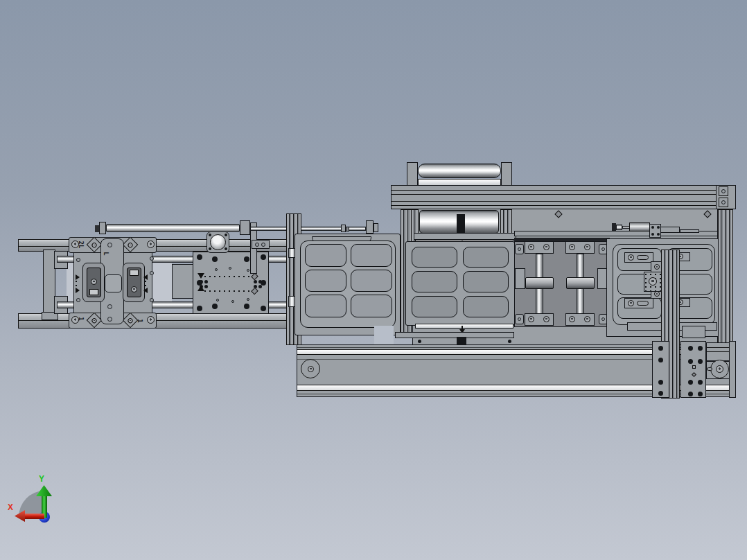 This screenshot has height=560, width=747. Describe the element at coordinates (464, 326) in the screenshot. I see `belt-highlight-bottom` at that location.